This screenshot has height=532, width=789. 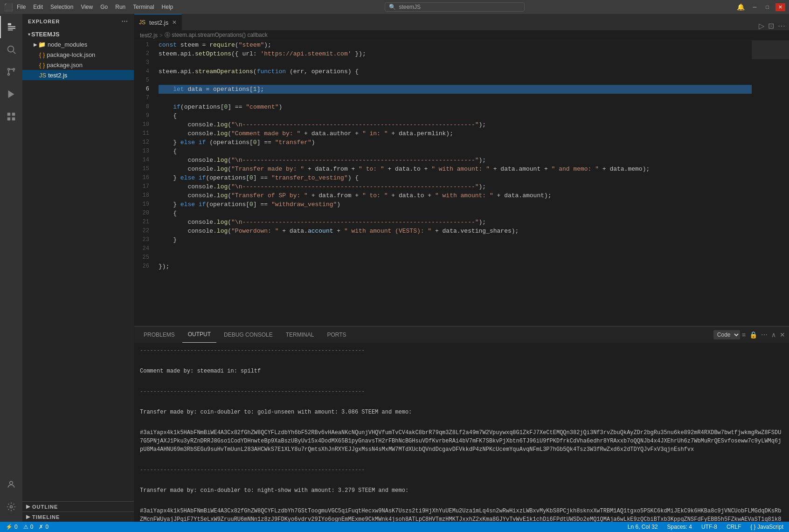 I want to click on token-plain: +, so click(x=339, y=231).